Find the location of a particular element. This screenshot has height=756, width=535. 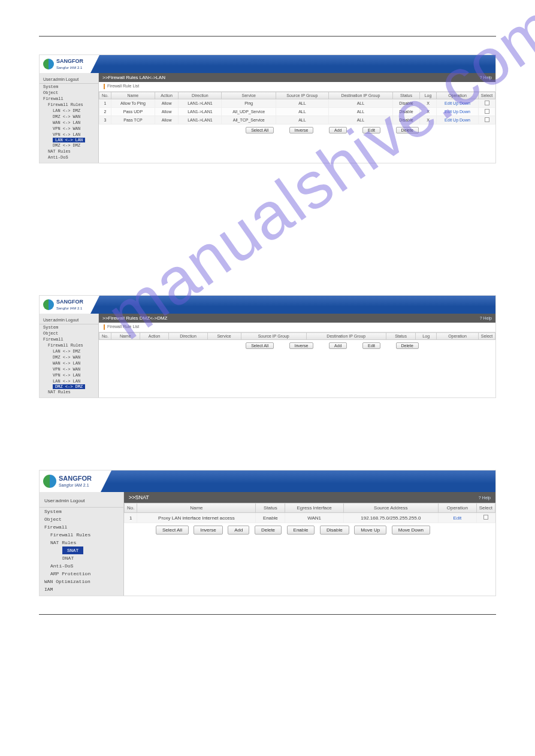

enable-button: Enable is located at coordinates (301, 530).